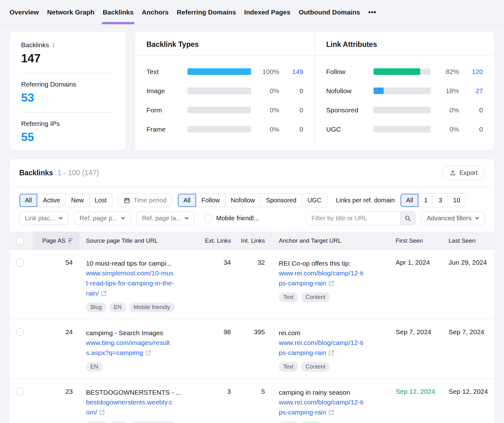 The height and width of the screenshot is (423, 504). What do you see at coordinates (51, 200) in the screenshot?
I see `status-filter-active: Active` at bounding box center [51, 200].